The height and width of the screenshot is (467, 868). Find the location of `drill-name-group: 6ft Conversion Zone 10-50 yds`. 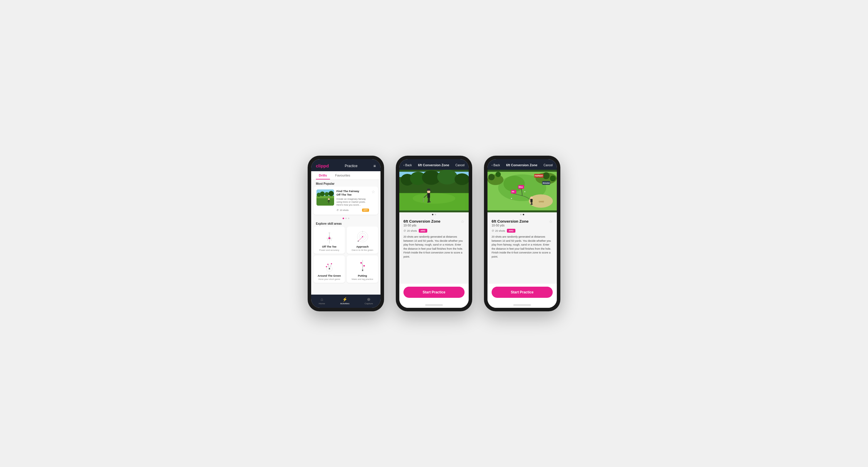

drill-name-group: 6ft Conversion Zone 10-50 yds is located at coordinates (422, 223).